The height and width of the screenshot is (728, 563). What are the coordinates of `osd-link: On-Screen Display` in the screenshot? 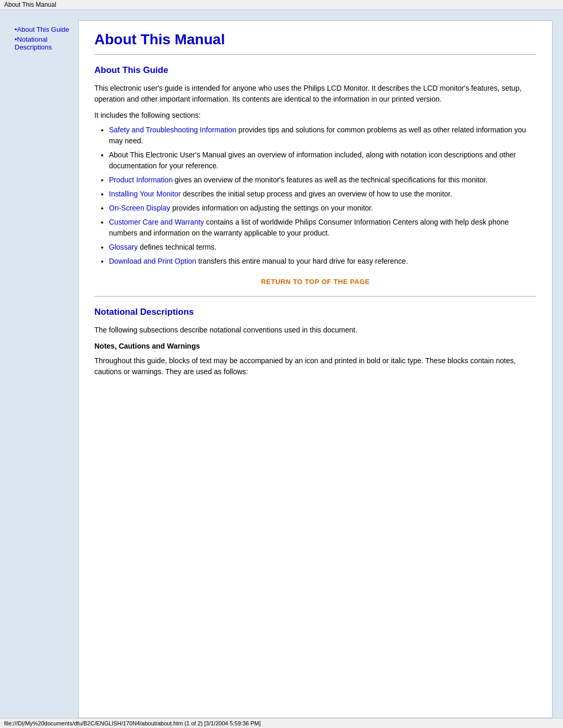 It's located at (140, 208).